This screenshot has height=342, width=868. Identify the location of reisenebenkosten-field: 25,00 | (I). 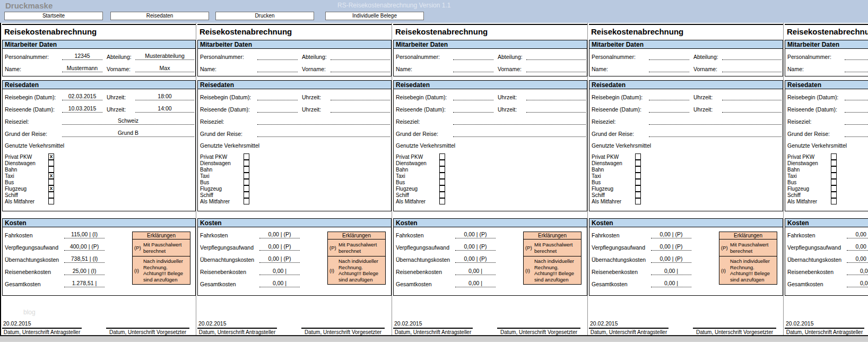
(84, 271).